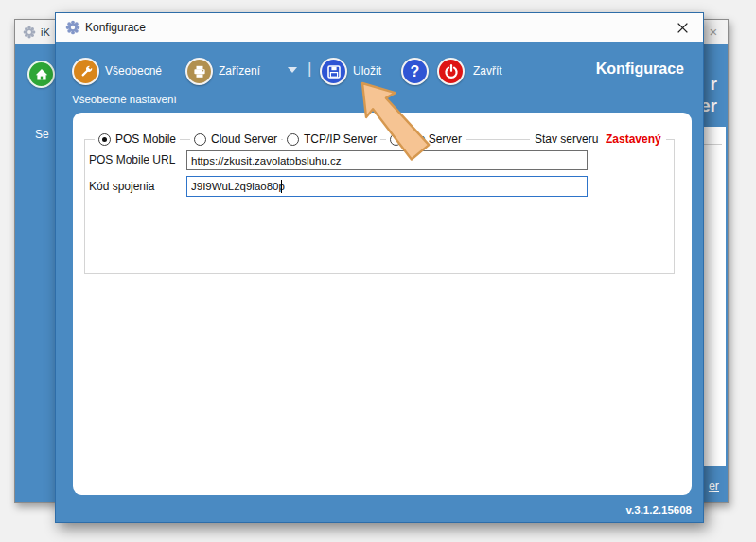 This screenshot has height=542, width=756. What do you see at coordinates (713, 84) in the screenshot?
I see `background-heading-line1: r` at bounding box center [713, 84].